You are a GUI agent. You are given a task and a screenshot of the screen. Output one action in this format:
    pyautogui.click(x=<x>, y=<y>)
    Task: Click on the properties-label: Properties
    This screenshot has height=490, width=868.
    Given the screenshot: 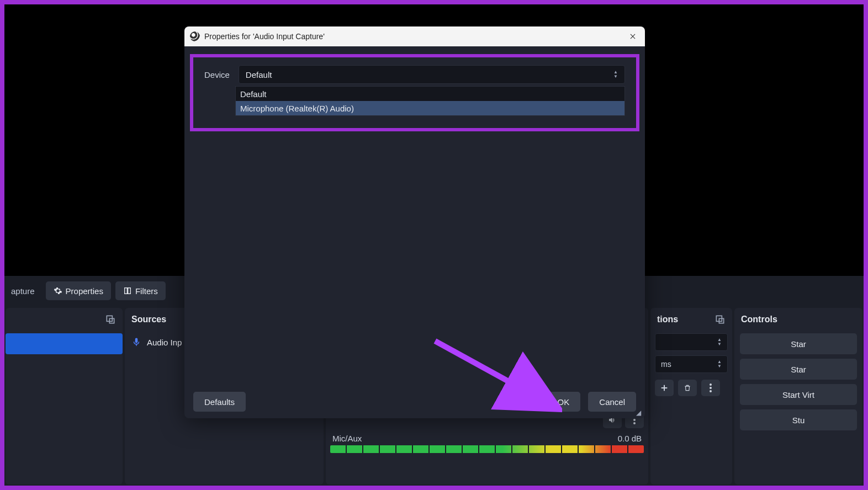 What is the action you would take?
    pyautogui.click(x=84, y=291)
    